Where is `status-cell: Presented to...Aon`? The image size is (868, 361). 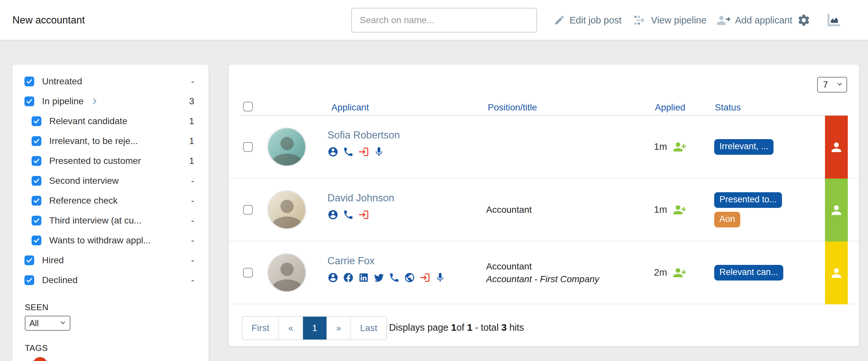
status-cell: Presented to...Aon is located at coordinates (748, 210).